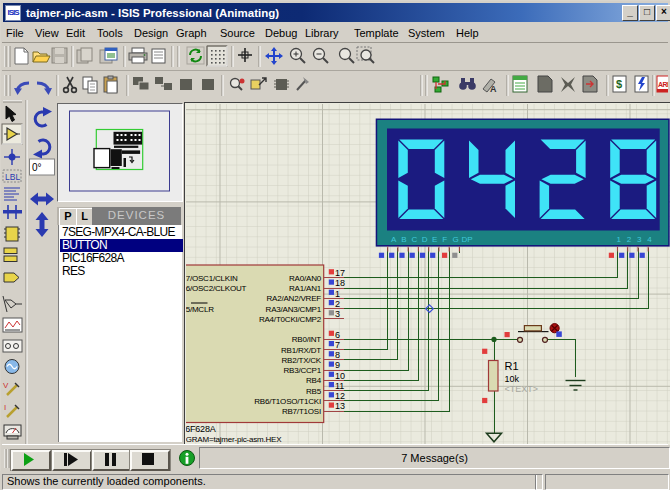 The width and height of the screenshot is (670, 490). What do you see at coordinates (340, 396) in the screenshot?
I see `svg-text: 12` at bounding box center [340, 396].